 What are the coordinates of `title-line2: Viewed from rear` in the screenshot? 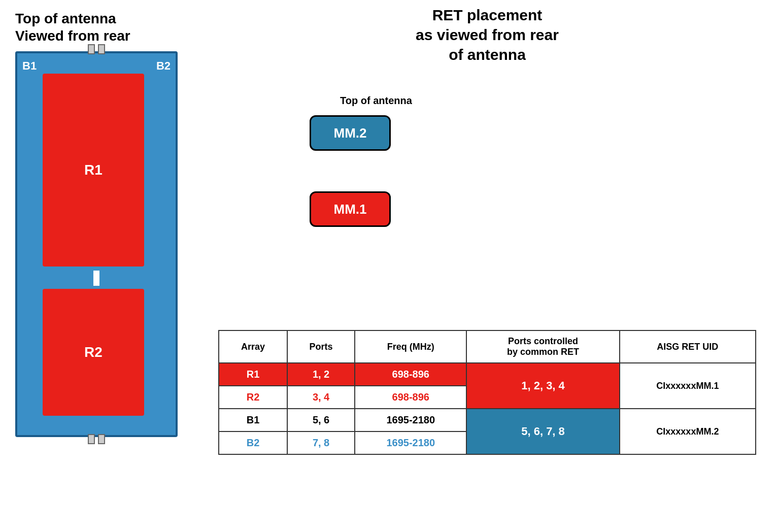 It's located at (73, 36).